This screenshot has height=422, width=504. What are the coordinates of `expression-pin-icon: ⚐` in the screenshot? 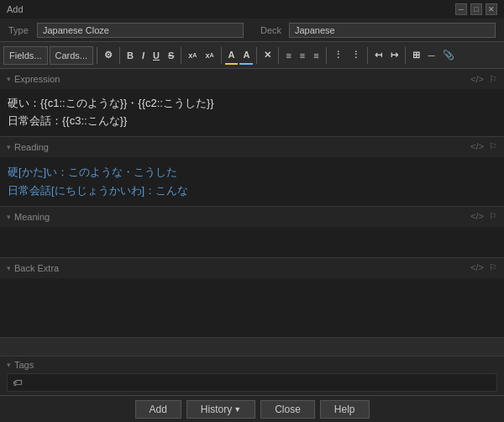 It's located at (493, 79).